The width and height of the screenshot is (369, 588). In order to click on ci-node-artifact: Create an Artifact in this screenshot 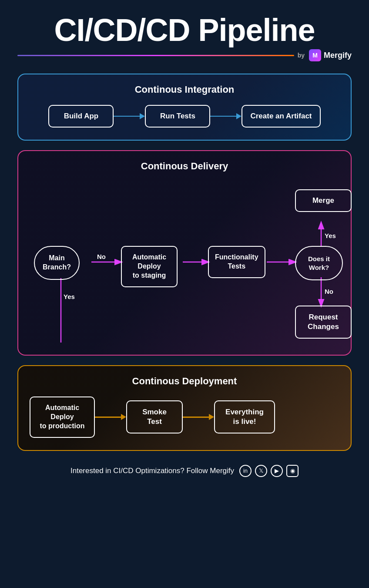, I will do `click(281, 116)`.